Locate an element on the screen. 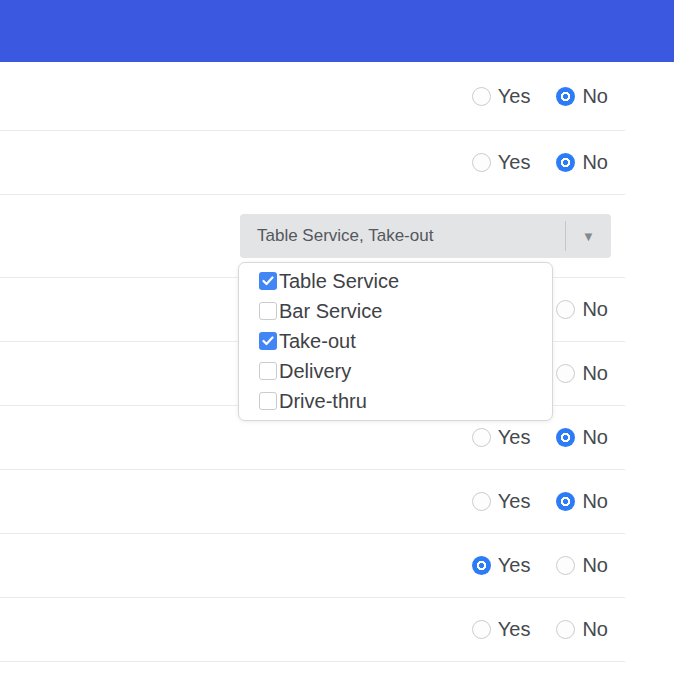 The image size is (674, 674). dropdown-option: Drive-thru is located at coordinates (402, 401).